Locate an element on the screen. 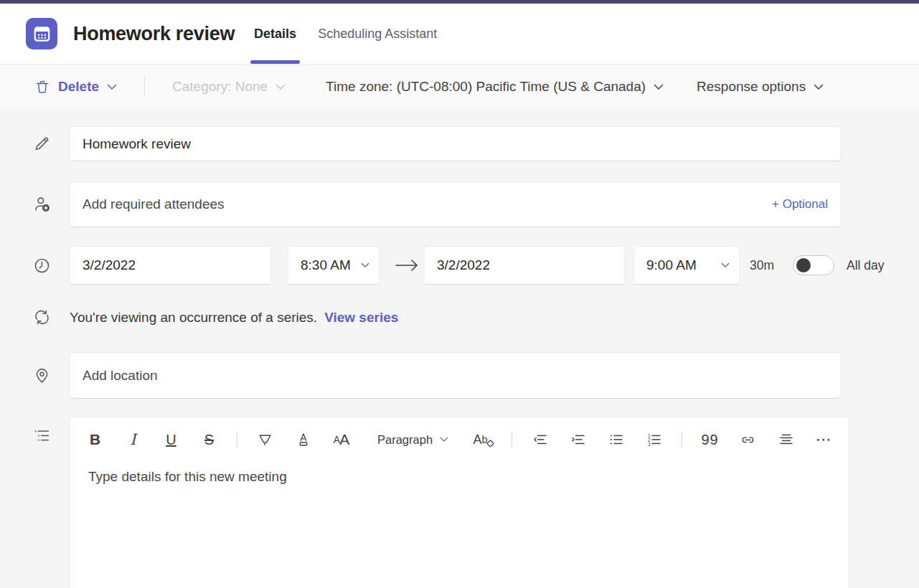 This screenshot has width=919, height=588. numbered-list-button: 1 2 3 is located at coordinates (654, 440).